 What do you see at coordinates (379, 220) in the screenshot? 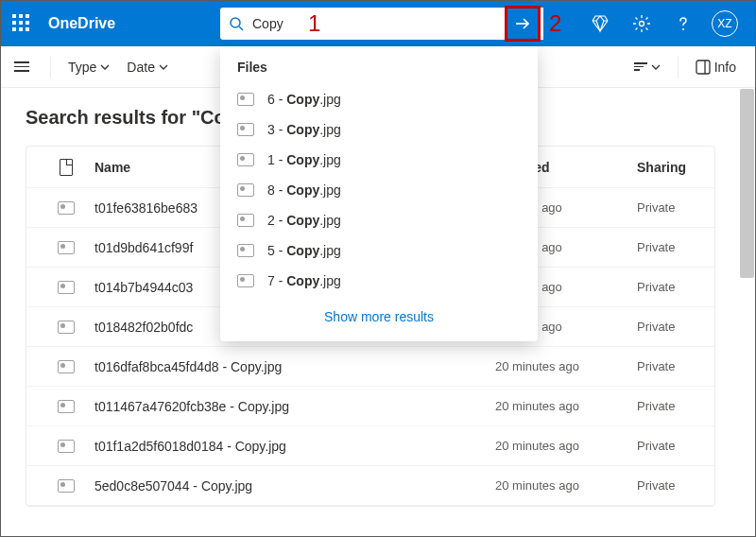
I see `suggestion-item: 2 - Copy.jpg` at bounding box center [379, 220].